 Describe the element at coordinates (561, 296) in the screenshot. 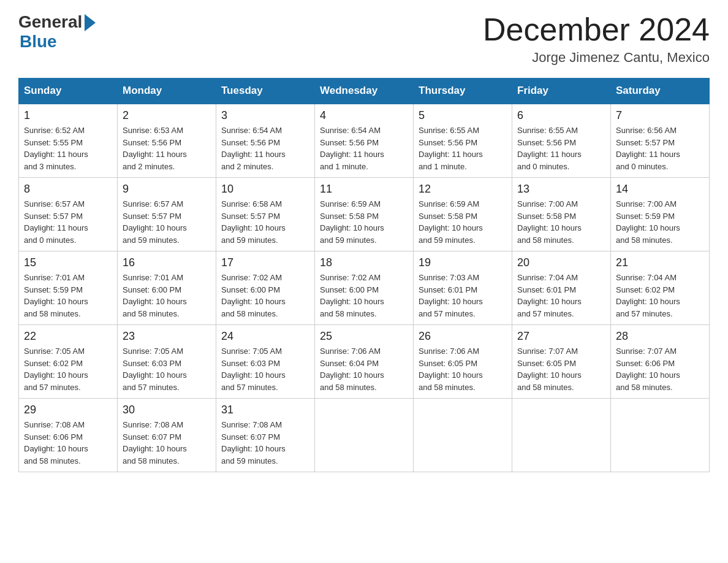

I see `day-info: Sunrise: 7:04 AMSunset: 6:01 PMDaylight:…` at that location.